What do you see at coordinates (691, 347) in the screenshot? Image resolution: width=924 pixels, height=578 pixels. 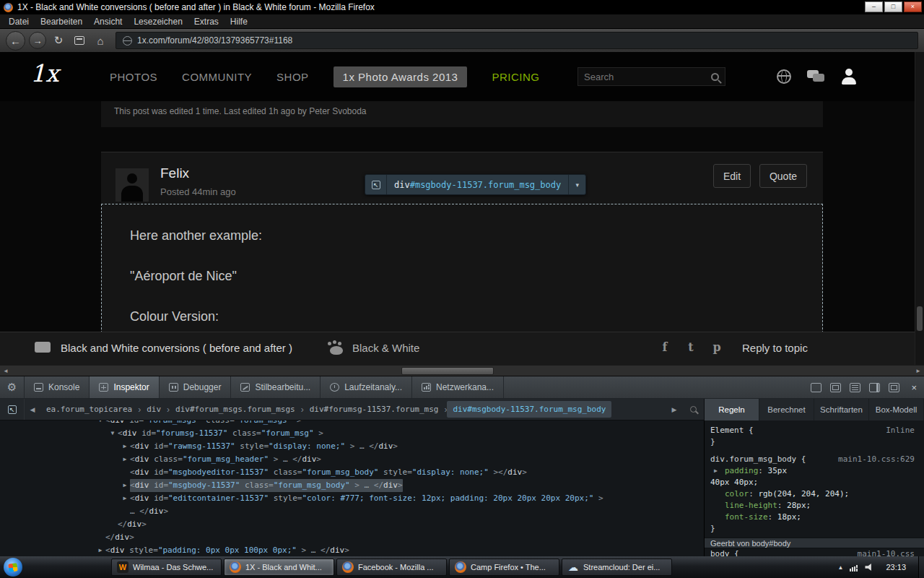 I see `twitter-icon: t` at bounding box center [691, 347].